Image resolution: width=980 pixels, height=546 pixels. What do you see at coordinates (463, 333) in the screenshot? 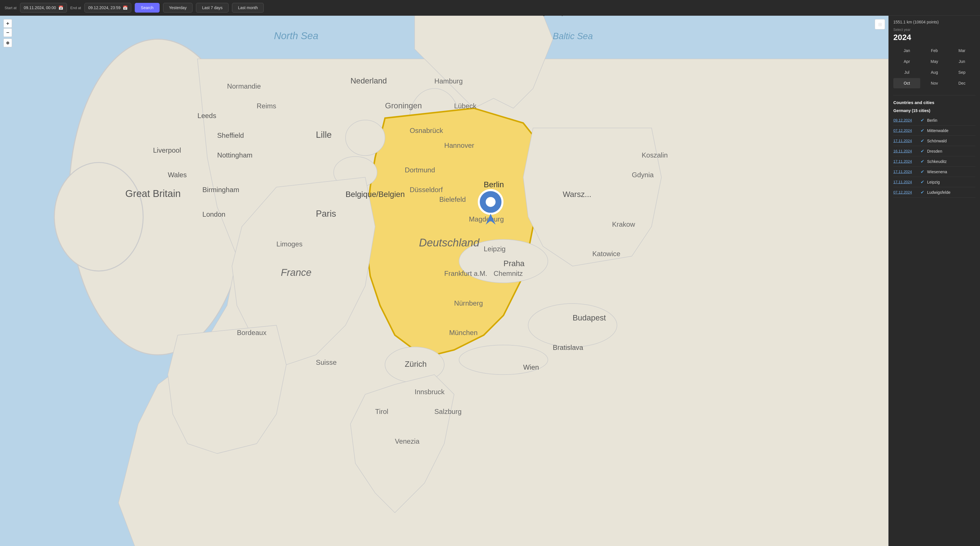
I see `svg-text: München` at bounding box center [463, 333].